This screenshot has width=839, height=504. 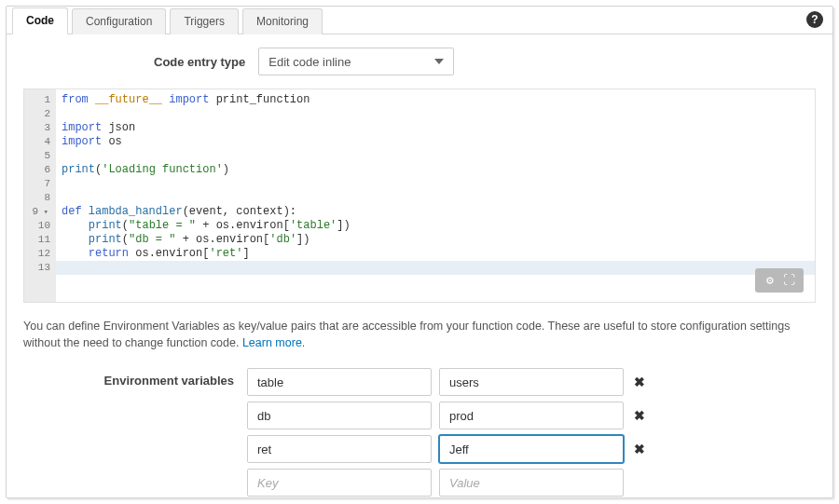 What do you see at coordinates (420, 61) in the screenshot?
I see `code-entry-row: Code entry type Edit code inline` at bounding box center [420, 61].